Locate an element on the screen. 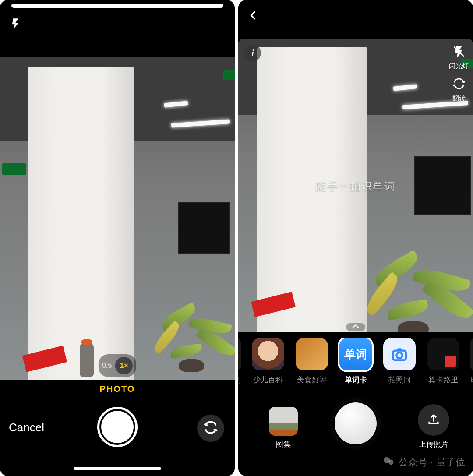  flash-off-icon is located at coordinates (459, 53).